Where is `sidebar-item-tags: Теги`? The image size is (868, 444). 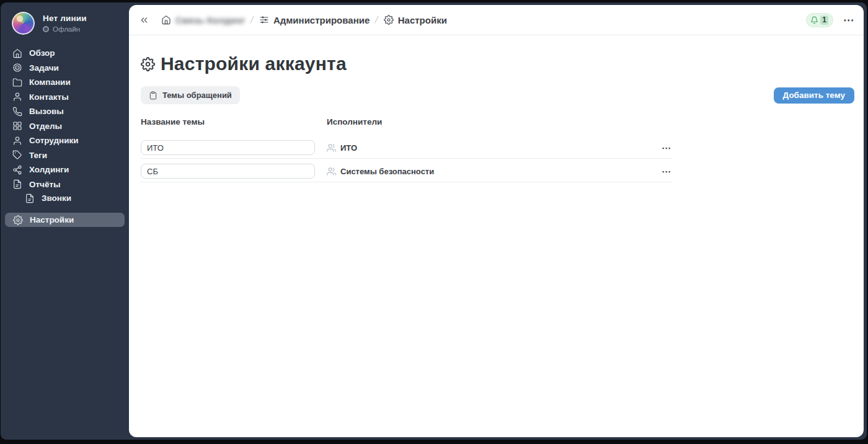
sidebar-item-tags: Теги is located at coordinates (64, 156).